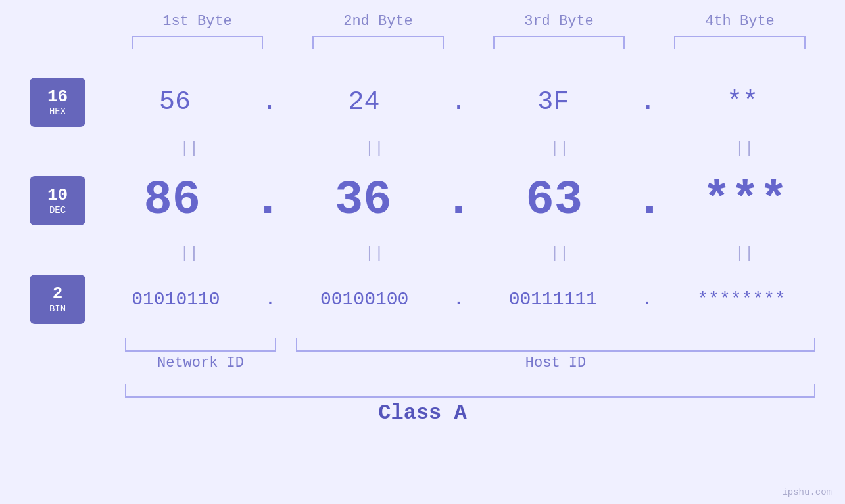 Image resolution: width=845 pixels, height=504 pixels. I want to click on dec-dot3: ., so click(650, 200).